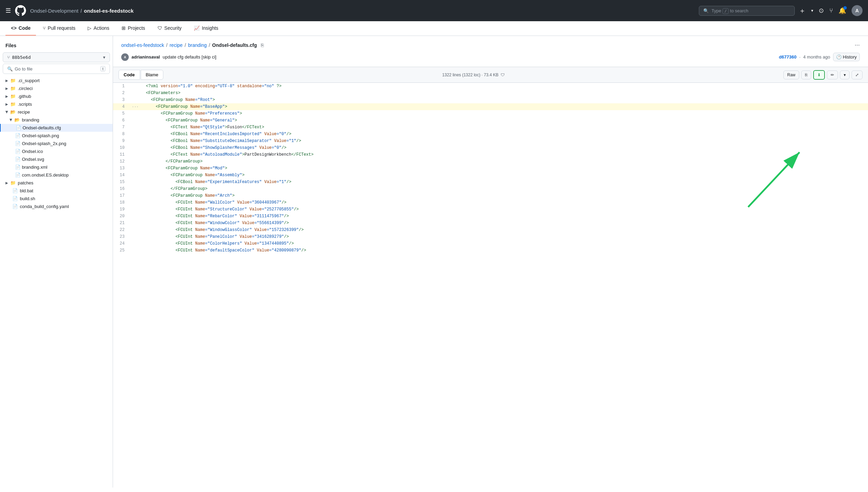  Describe the element at coordinates (857, 11) in the screenshot. I see `user-avatar: A` at that location.